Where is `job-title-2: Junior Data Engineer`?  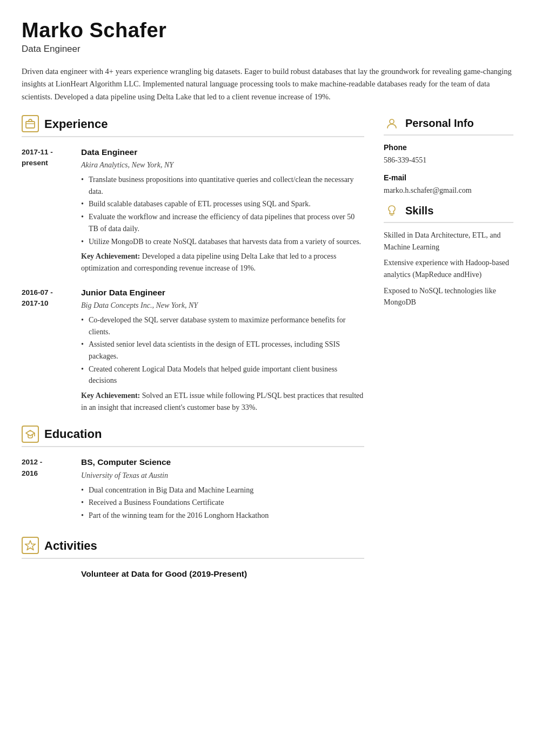
job-title-2: Junior Data Engineer is located at coordinates (223, 293).